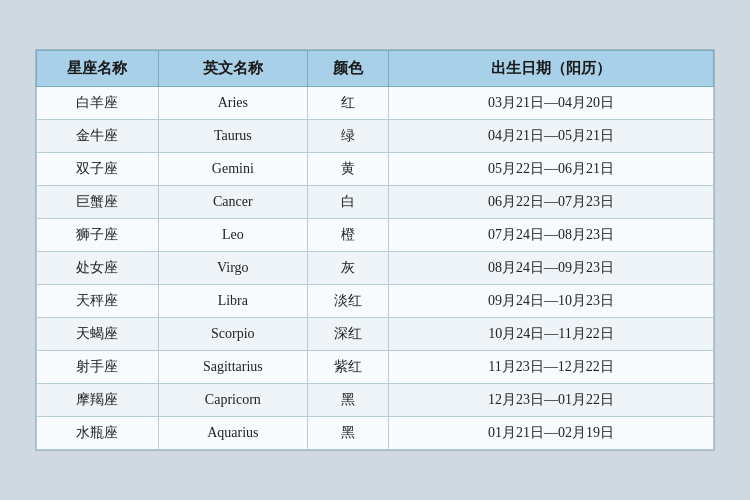 The image size is (750, 500). What do you see at coordinates (376, 302) in the screenshot?
I see `table-row: 天秤座Libra淡红09月24日—10月23日` at bounding box center [376, 302].